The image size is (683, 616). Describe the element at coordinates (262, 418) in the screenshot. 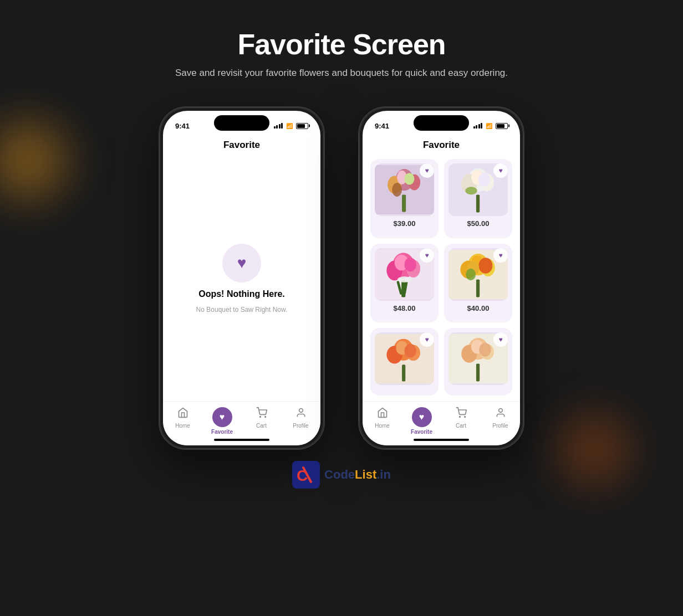

I see `nav-cart-1: Cart` at that location.